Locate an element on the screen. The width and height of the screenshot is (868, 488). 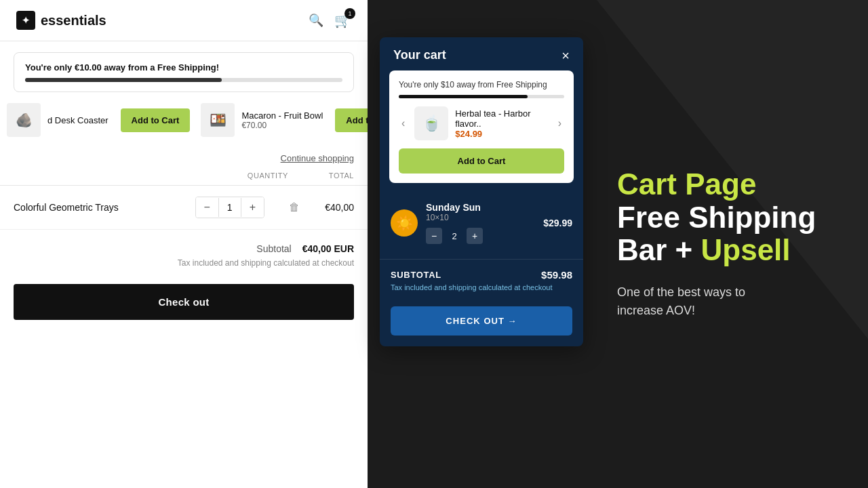
modal-shipping-text: You're only $10 away from Free Shipping is located at coordinates (481, 85).